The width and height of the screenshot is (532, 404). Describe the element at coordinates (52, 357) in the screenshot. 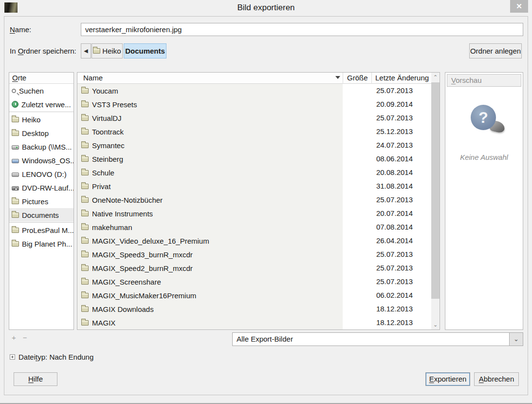

I see `filetype-expander: Dateityp: Nach Endung` at that location.